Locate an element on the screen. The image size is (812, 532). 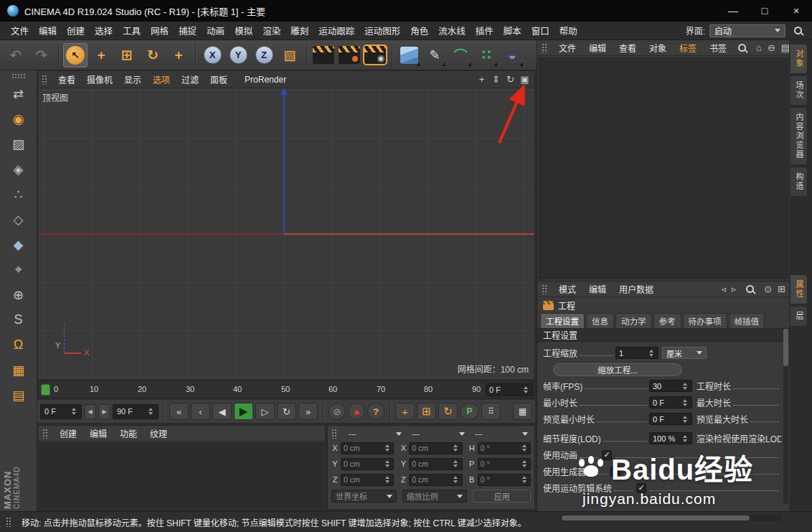
menu-item-create: 创建 is located at coordinates (76, 30).